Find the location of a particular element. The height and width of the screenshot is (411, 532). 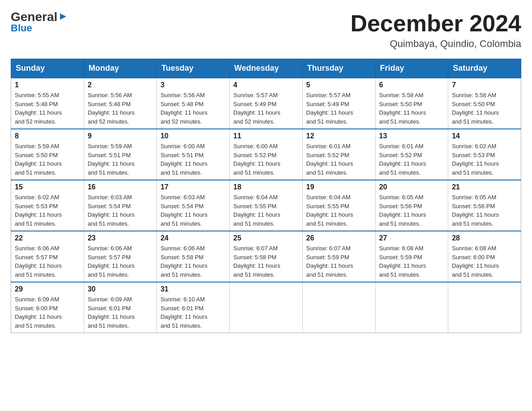

logo: General Blue is located at coordinates (39, 22).